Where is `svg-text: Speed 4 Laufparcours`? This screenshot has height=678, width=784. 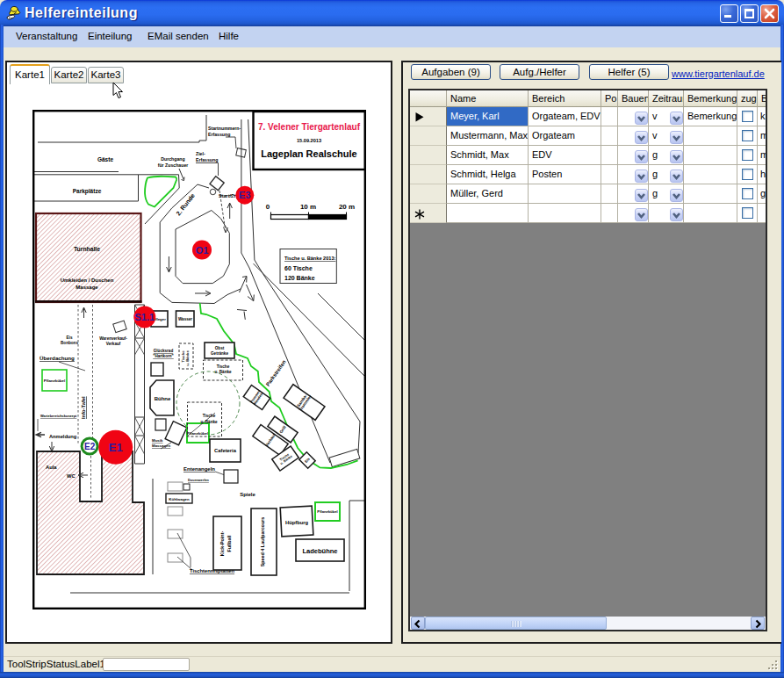
svg-text: Speed 4 Laufparcours is located at coordinates (263, 543).